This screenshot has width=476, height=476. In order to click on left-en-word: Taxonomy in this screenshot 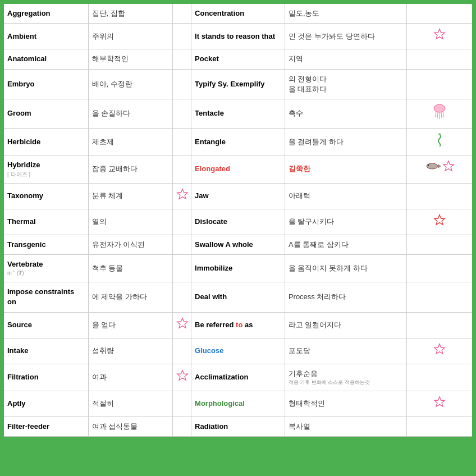, I will do `click(46, 196)`.